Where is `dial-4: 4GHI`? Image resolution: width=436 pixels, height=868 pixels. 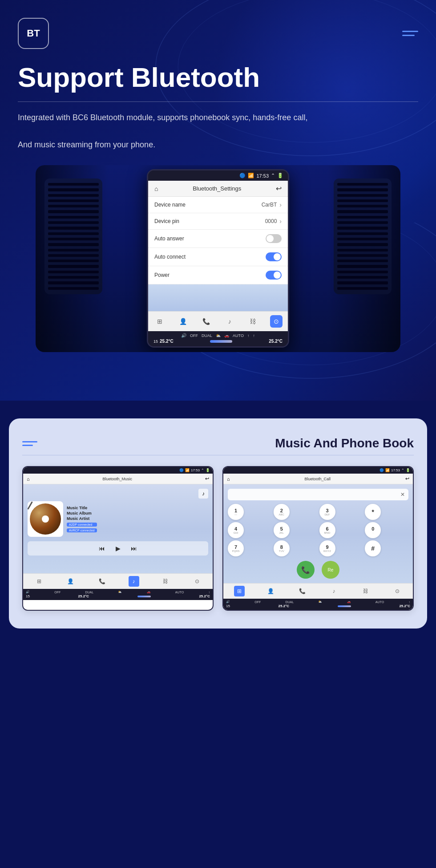 dial-4: 4GHI is located at coordinates (236, 530).